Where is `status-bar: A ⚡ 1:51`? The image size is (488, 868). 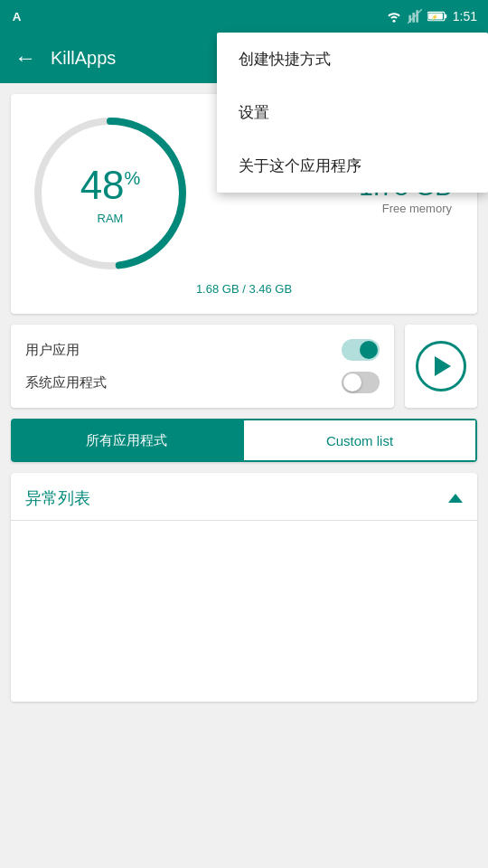 status-bar: A ⚡ 1:51 is located at coordinates (244, 16).